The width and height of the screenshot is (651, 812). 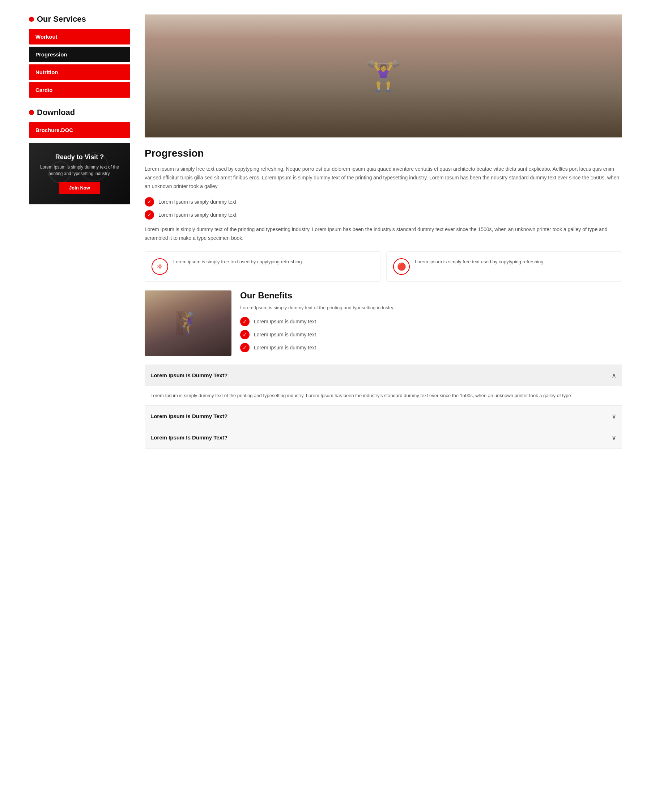 I want to click on intro-text: Lorem ipsum is simply free text used by …, so click(x=383, y=178).